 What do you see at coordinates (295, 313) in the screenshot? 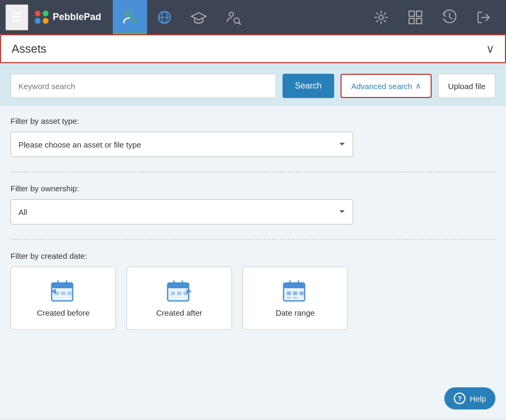
I see `date-range-label: Date range` at bounding box center [295, 313].